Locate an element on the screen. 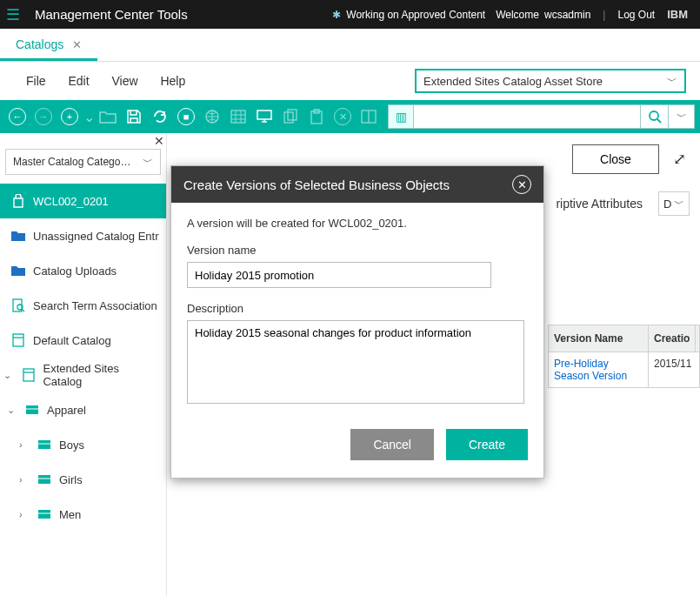 This screenshot has width=700, height=596. menu-view: View is located at coordinates (124, 81).